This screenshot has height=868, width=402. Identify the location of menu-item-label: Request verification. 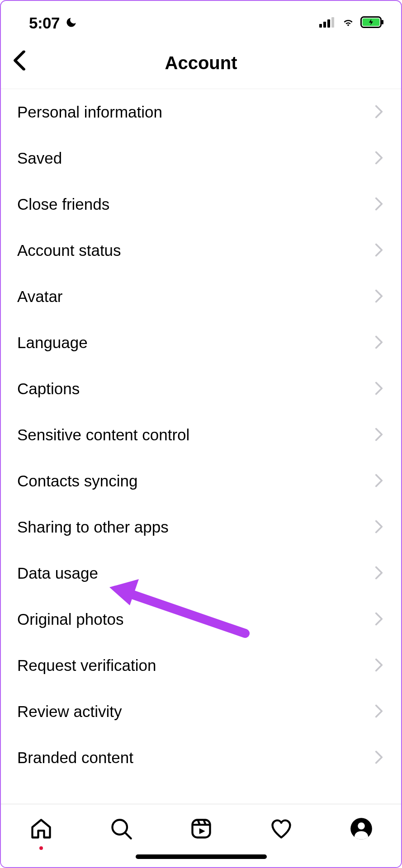
(87, 665).